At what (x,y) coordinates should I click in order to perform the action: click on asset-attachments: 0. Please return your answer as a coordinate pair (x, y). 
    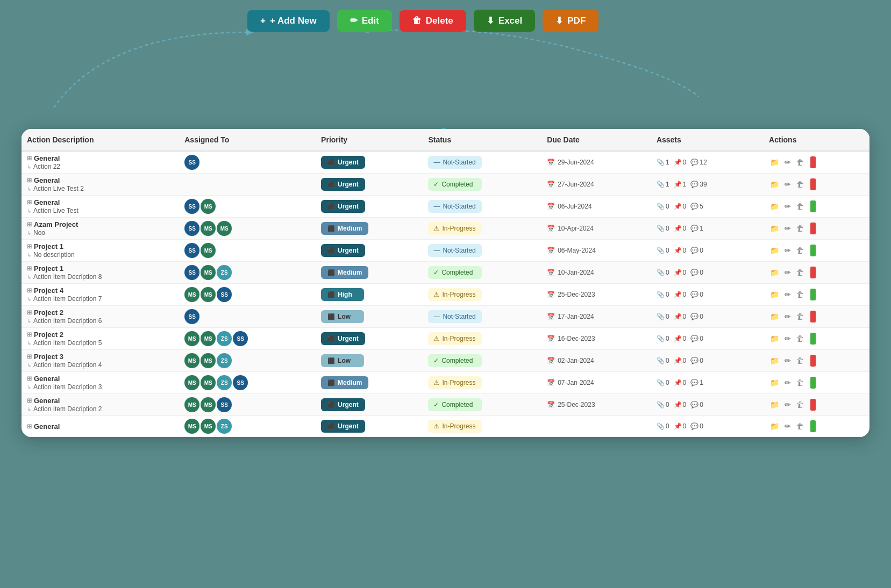
    Looking at the image, I should click on (685, 162).